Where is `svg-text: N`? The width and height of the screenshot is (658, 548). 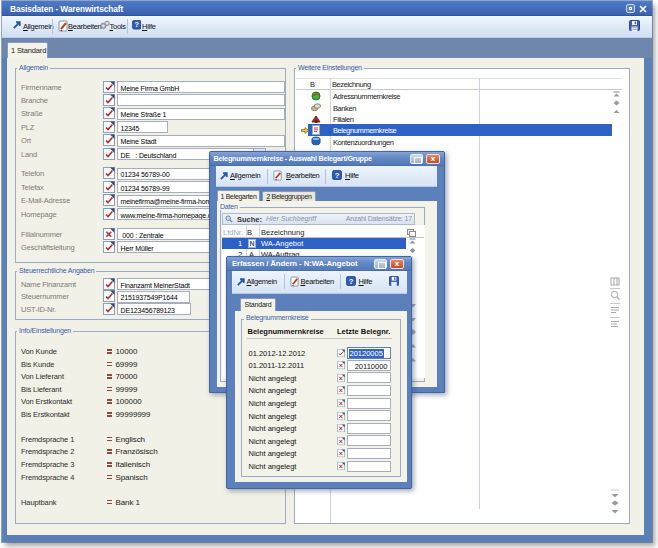 svg-text: N is located at coordinates (252, 244).